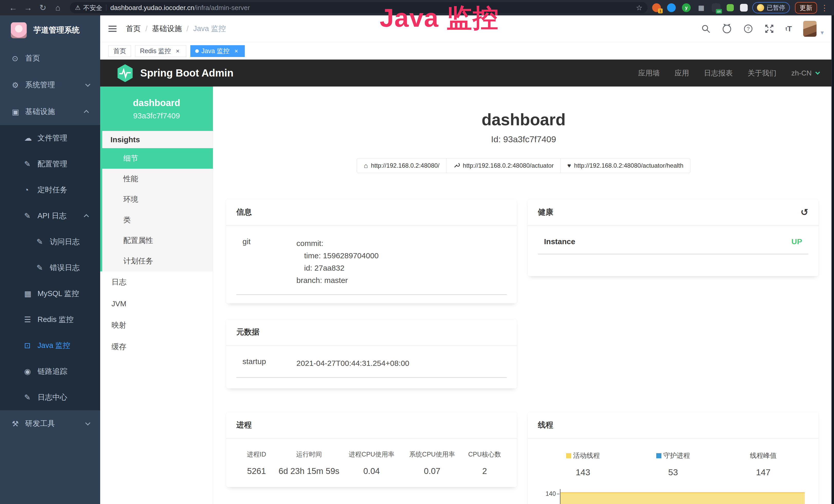 The height and width of the screenshot is (504, 834). Describe the element at coordinates (649, 73) in the screenshot. I see `sba-nav-wallboard: 应用墙` at that location.